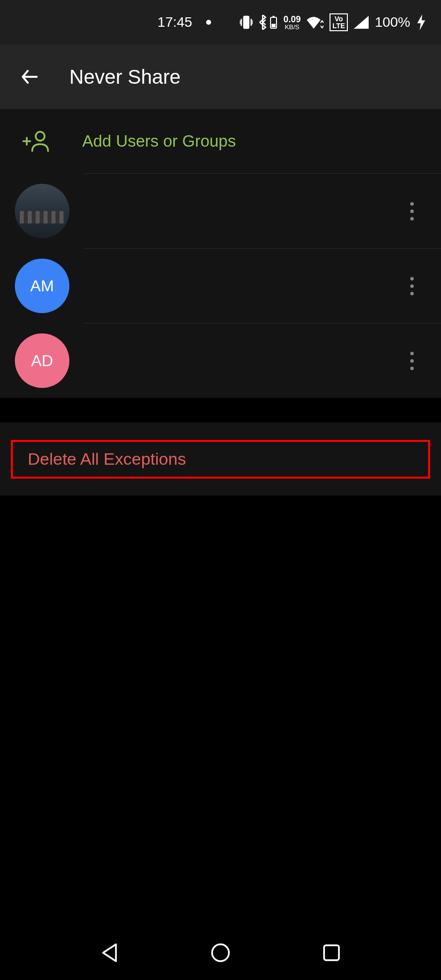 Image resolution: width=441 pixels, height=980 pixels. I want to click on signal-icon, so click(361, 22).